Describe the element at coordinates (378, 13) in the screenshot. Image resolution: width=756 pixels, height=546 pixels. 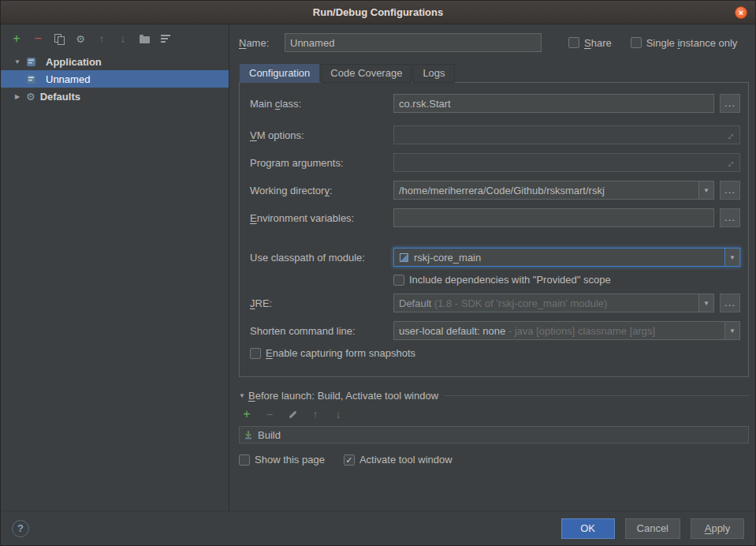
I see `titlebar: Run/Debug Configurations ×` at that location.